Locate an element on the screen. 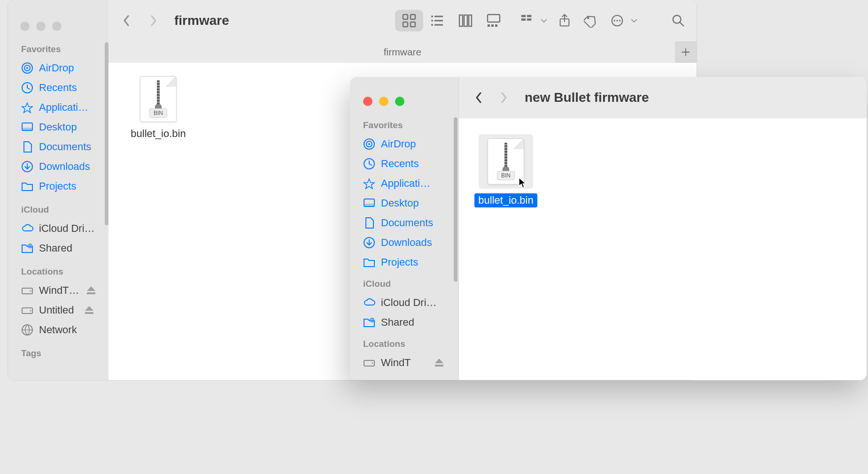 This screenshot has width=868, height=474. document-icon is located at coordinates (27, 147).